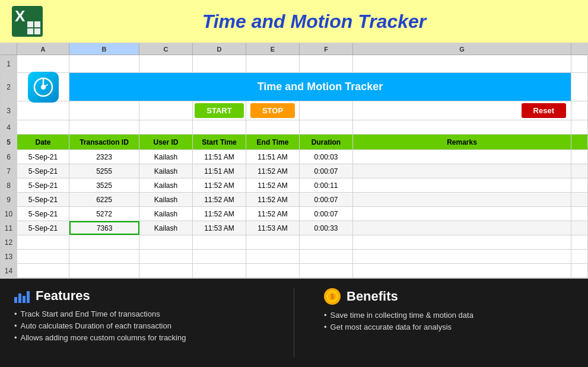 This screenshot has width=588, height=367. I want to click on divider, so click(294, 323).